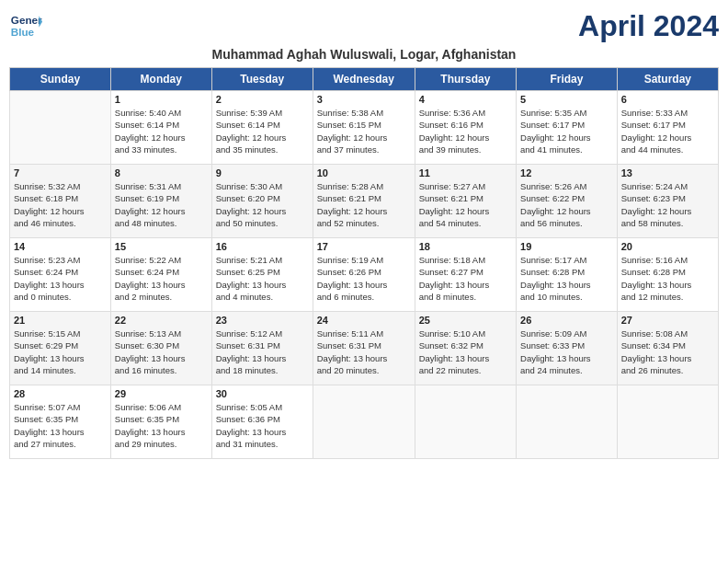 This screenshot has height=563, width=728. Describe the element at coordinates (263, 204) in the screenshot. I see `day-info: Sunrise: 5:30 AM Sunset: 6:20 PM Dayligh…` at that location.